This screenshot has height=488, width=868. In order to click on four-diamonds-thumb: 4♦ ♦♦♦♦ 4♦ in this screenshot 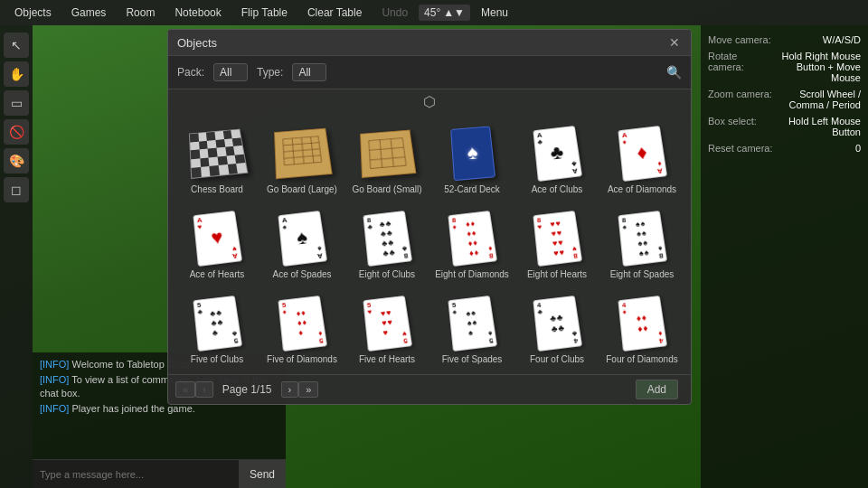, I will do `click(642, 322)`.